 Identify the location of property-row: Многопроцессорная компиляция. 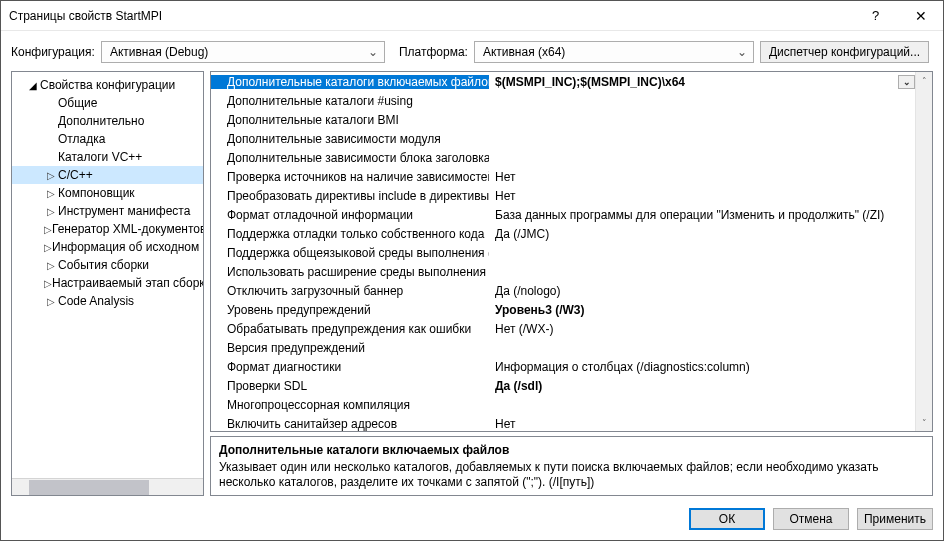
(563, 404).